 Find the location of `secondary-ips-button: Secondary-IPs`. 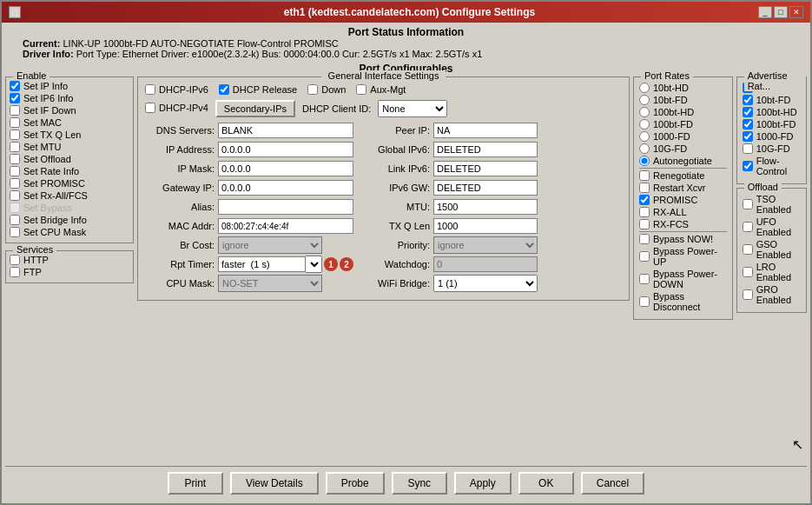

secondary-ips-button: Secondary-IPs is located at coordinates (255, 109).